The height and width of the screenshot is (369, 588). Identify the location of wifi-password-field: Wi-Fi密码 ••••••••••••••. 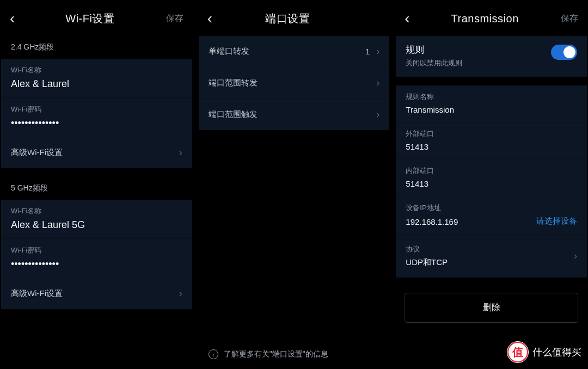
(97, 118).